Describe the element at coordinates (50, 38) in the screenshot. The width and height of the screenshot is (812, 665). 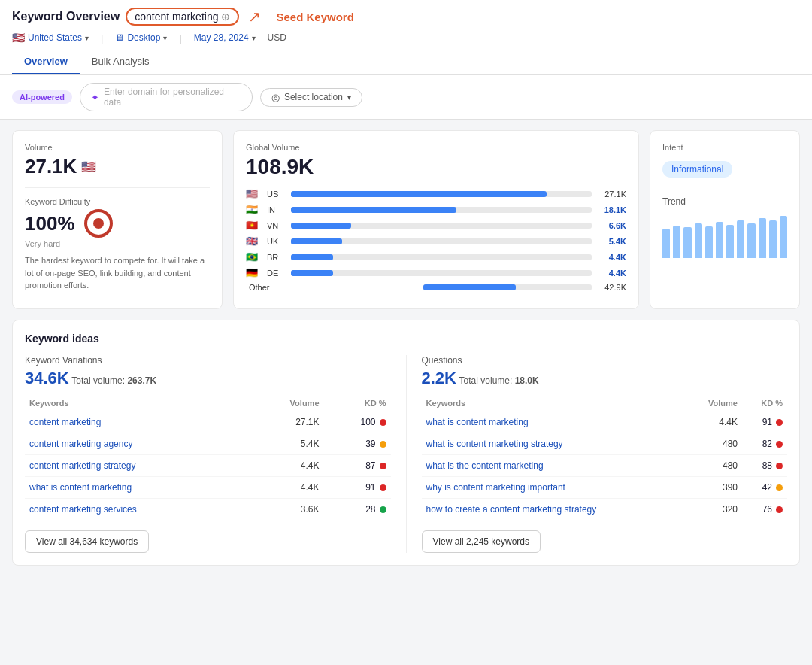
I see `country-filter: 🇺🇸 United States ▾` at that location.